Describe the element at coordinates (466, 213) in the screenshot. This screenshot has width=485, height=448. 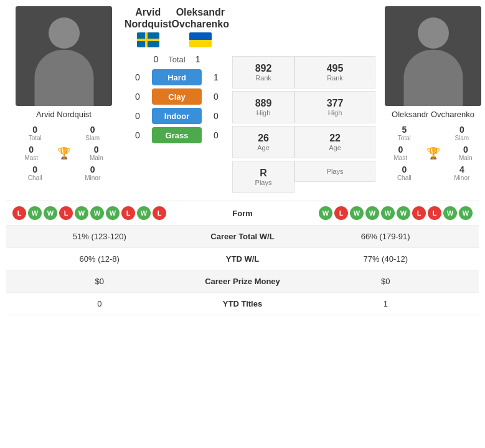
I see `form-badge-rw7: W` at that location.